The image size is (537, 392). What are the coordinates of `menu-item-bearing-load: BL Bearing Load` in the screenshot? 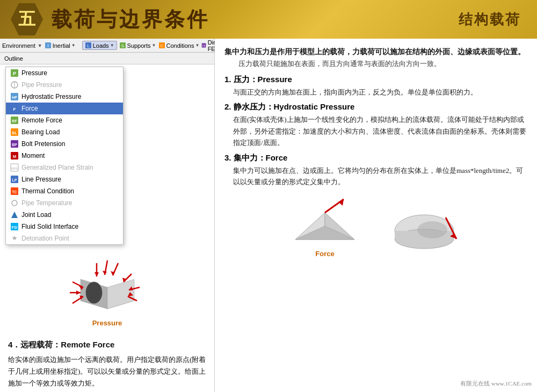 It's located at (64, 132).